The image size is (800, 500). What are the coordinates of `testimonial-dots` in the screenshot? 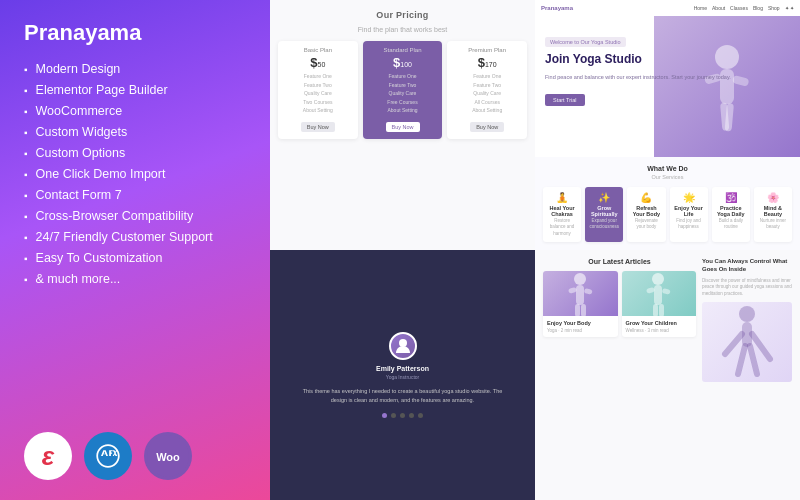 It's located at (402, 416).